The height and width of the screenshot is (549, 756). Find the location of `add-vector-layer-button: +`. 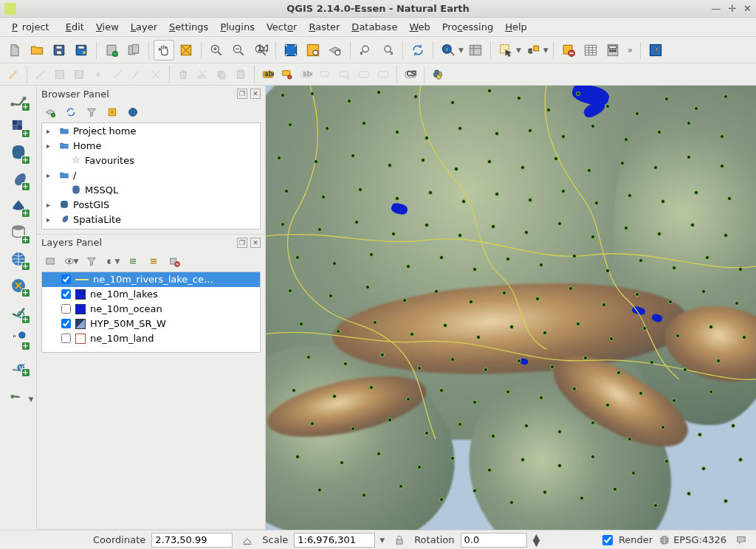

add-vector-layer-button: + is located at coordinates (18, 100).